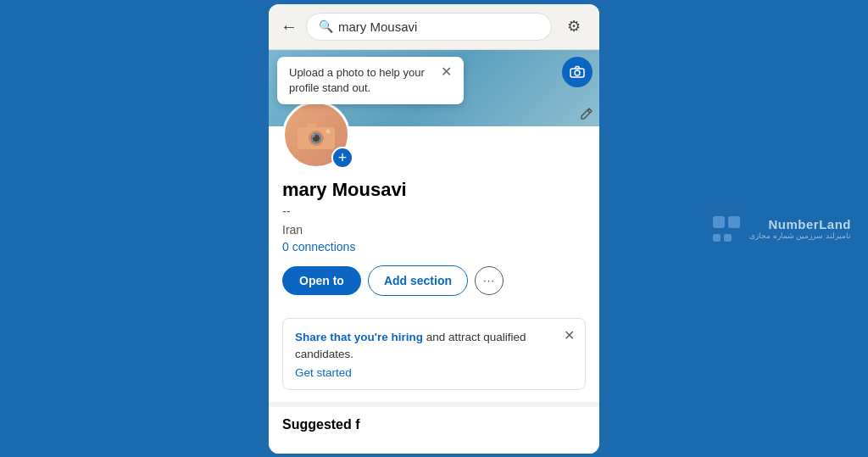  What do you see at coordinates (322, 281) in the screenshot?
I see `open-to-button: Open to` at bounding box center [322, 281].